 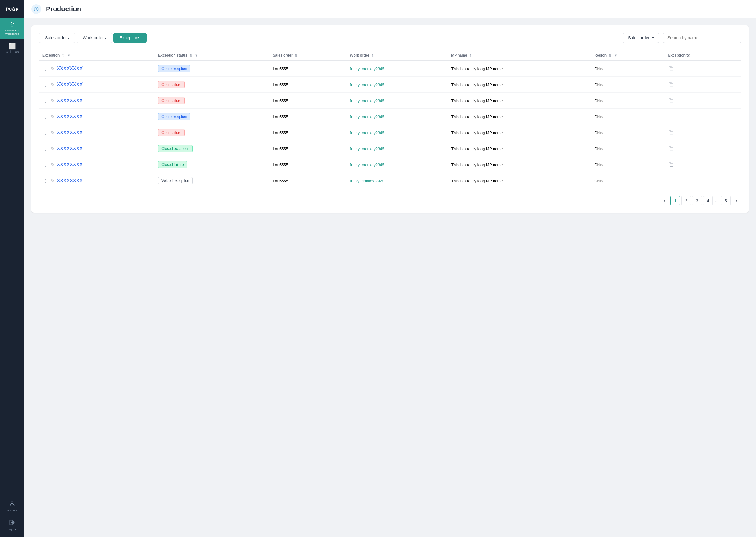 I want to click on sales-order-dropdown: Sales order ▾, so click(x=641, y=38).